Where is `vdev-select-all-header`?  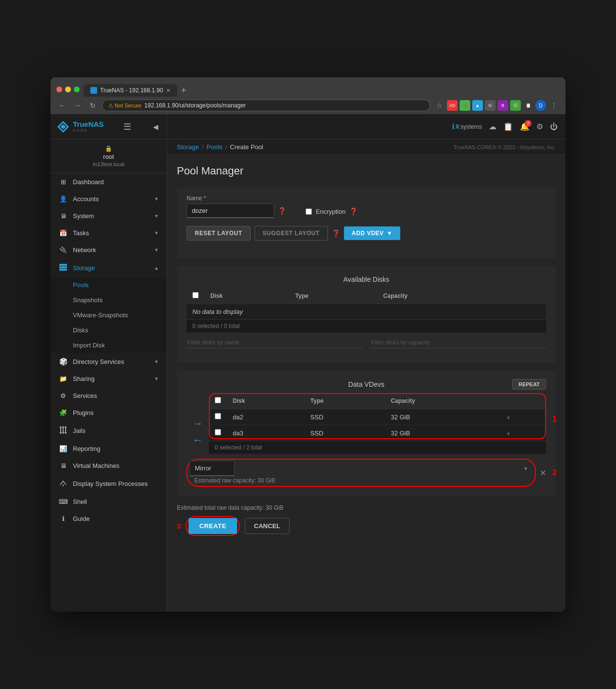 vdev-select-all-header is located at coordinates (218, 401).